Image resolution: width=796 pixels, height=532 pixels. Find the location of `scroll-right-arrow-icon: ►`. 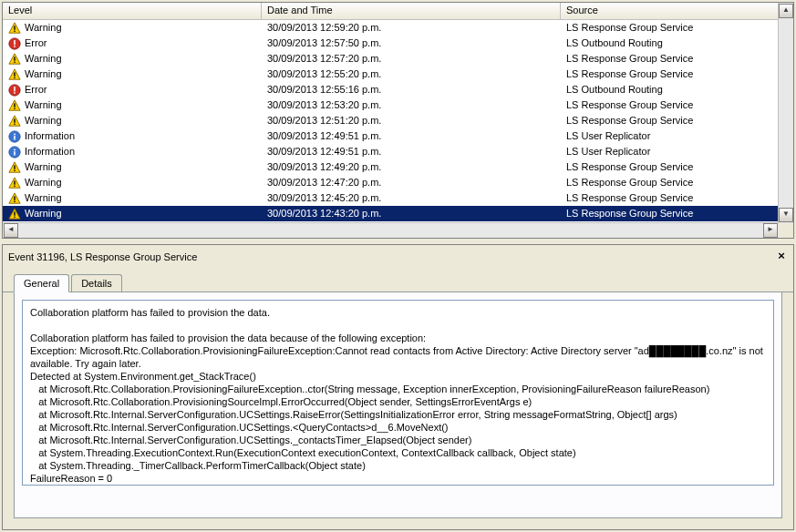

scroll-right-arrow-icon: ► is located at coordinates (770, 230).